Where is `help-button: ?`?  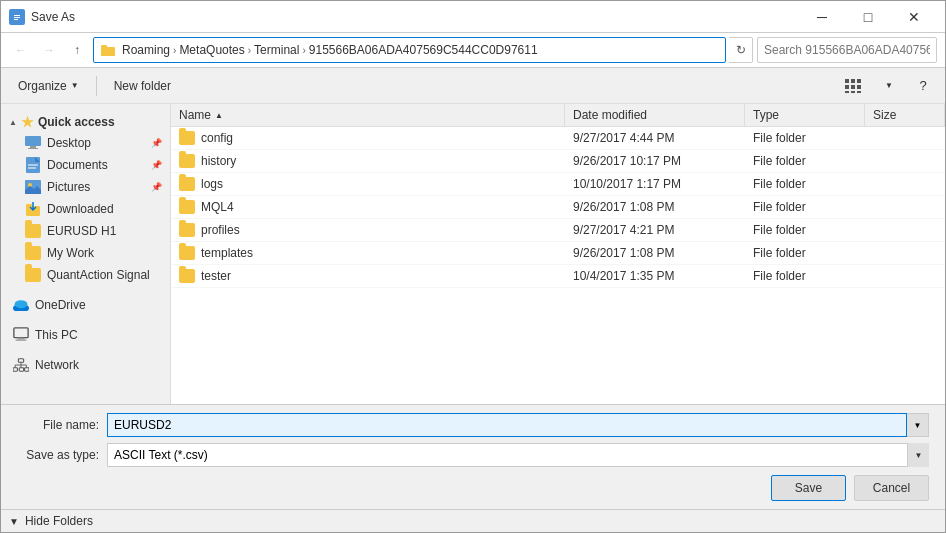
help-button: ? is located at coordinates (923, 86).